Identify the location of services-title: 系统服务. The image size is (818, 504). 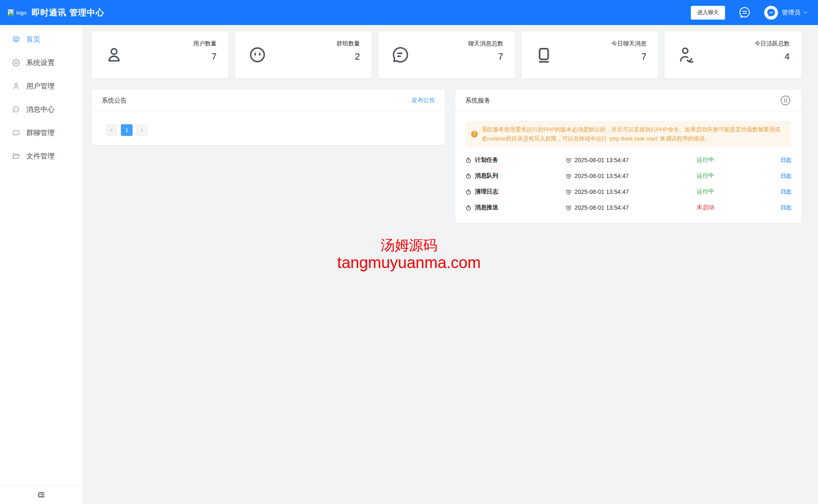
(478, 101).